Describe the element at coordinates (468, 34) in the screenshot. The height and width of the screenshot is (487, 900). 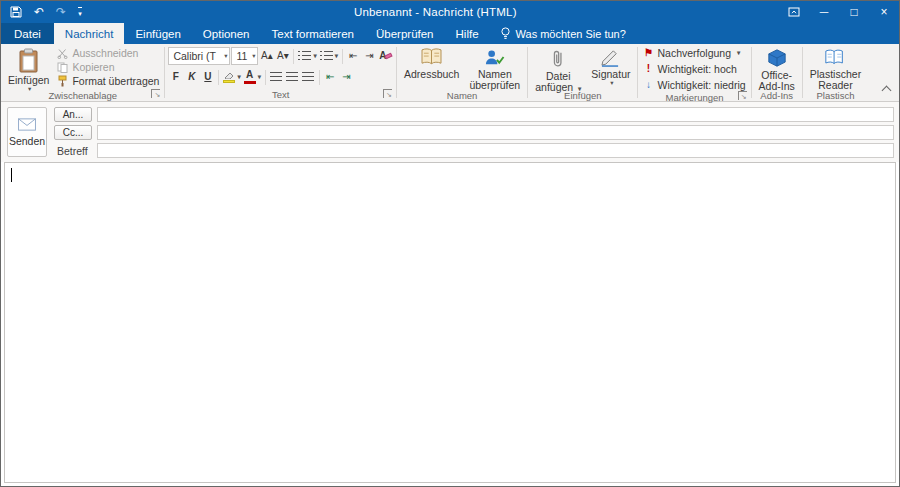
I see `tab-hilfe: Hilfe` at that location.